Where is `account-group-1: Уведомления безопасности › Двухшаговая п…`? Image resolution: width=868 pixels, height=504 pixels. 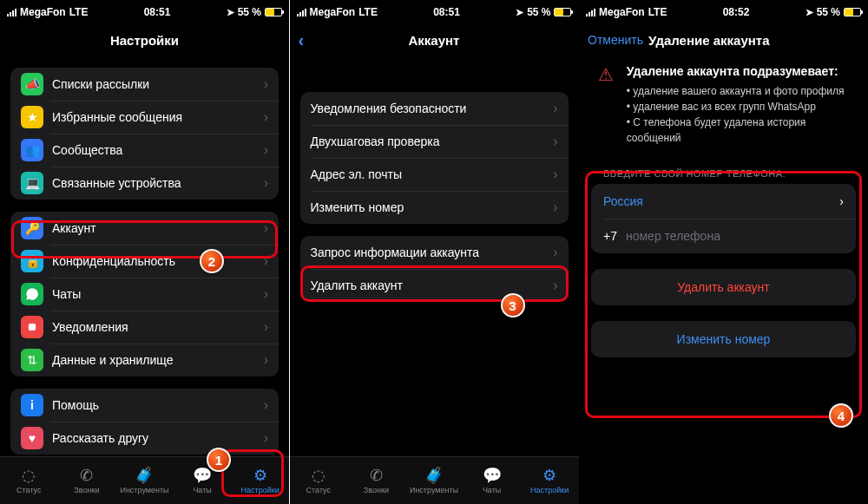
account-group-1: Уведомления безопасности › Двухшаговая п… is located at coordinates (434, 158).